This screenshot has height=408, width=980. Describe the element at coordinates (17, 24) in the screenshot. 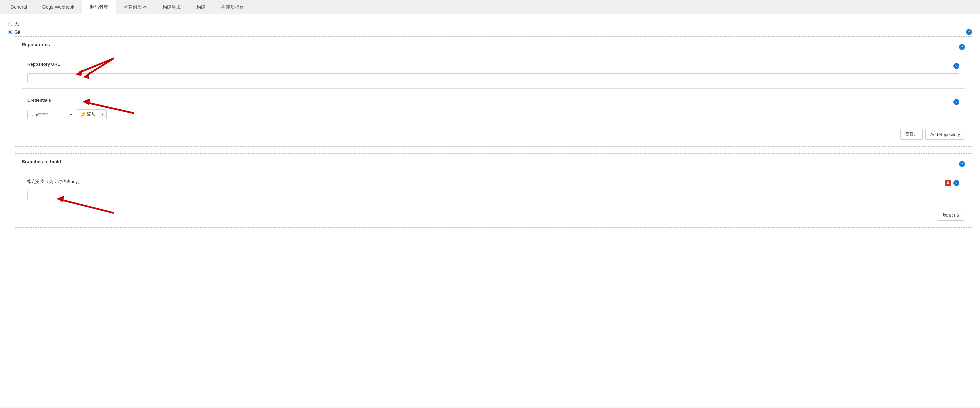

I see `radio-none-label: 无` at that location.